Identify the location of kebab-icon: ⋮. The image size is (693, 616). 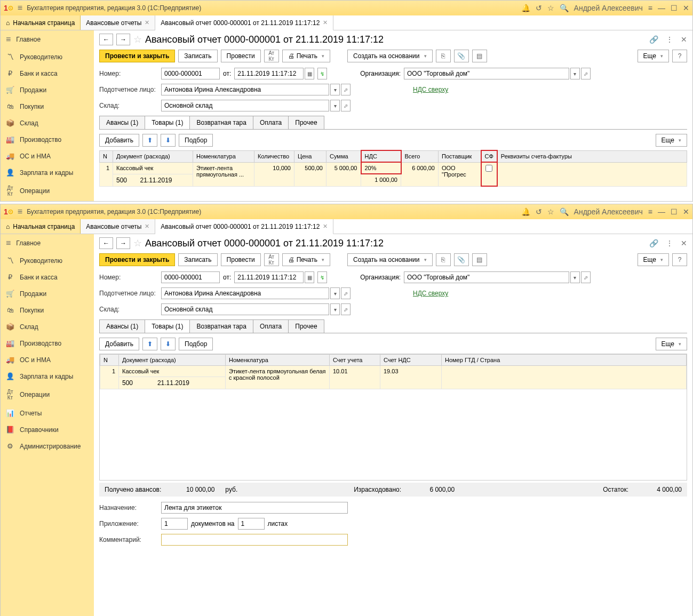
(670, 243).